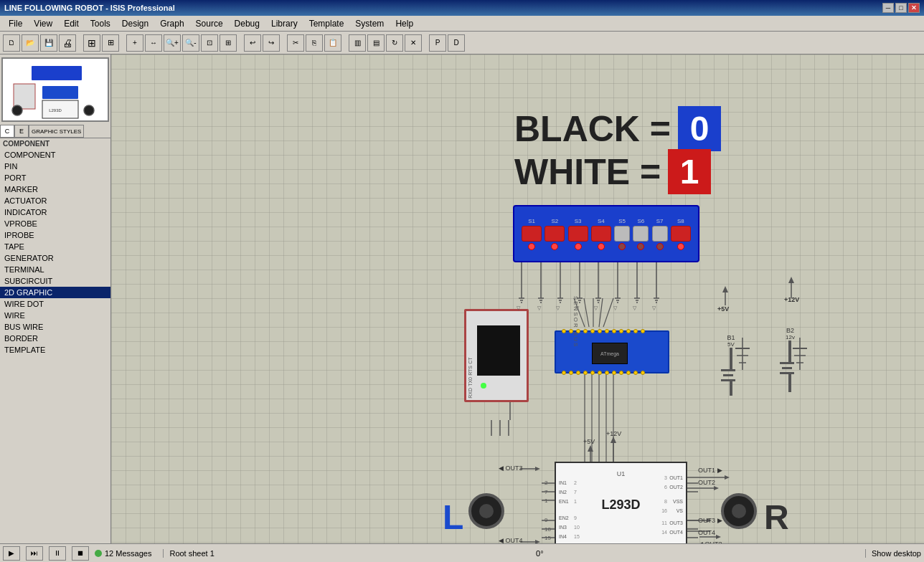 The height and width of the screenshot is (562, 924). What do you see at coordinates (11, 43) in the screenshot?
I see `new-button: 🗋` at bounding box center [11, 43].